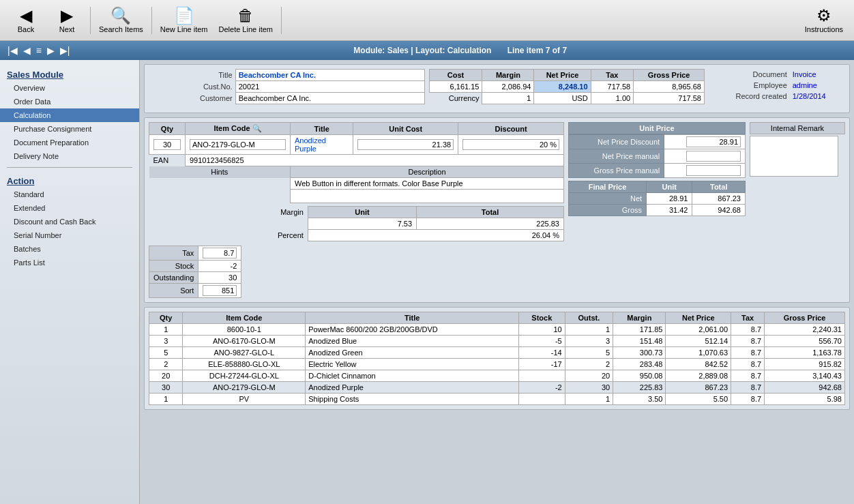 The image size is (854, 504). I want to click on lines-gross-price-header: Gross Price, so click(805, 318).